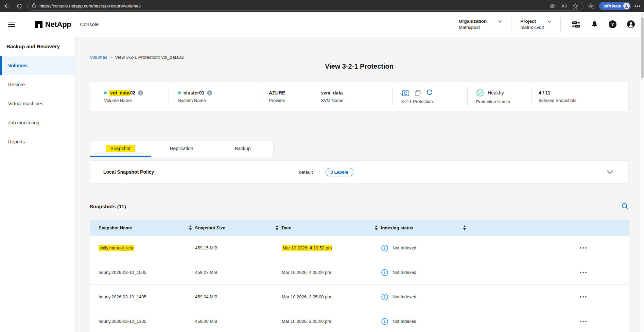 This screenshot has height=332, width=644. What do you see at coordinates (37, 104) in the screenshot?
I see `sidebar-item: Virtual machines` at bounding box center [37, 104].